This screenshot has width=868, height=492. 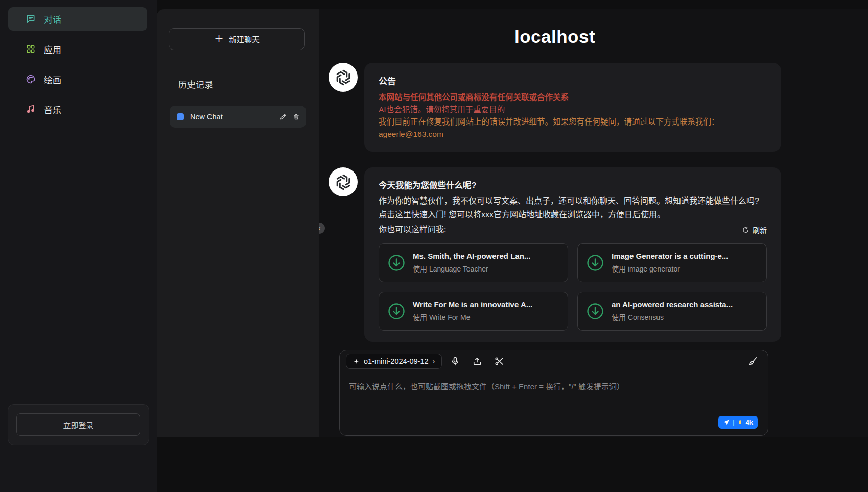 I want to click on announcement-line: 我们目前正在修复我们网站上的错误并改进细节。如果您有任何疑问，请通过以下方式联系…, so click(x=573, y=122).